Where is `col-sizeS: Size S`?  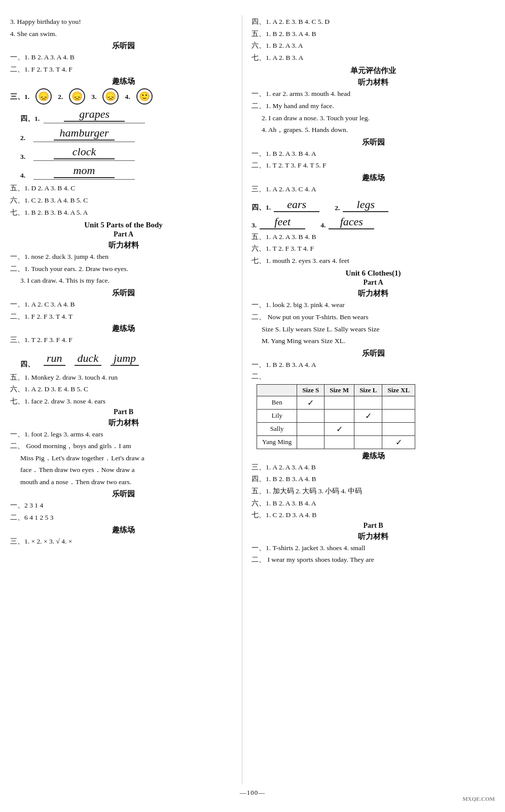
col-sizeS: Size S is located at coordinates (311, 390).